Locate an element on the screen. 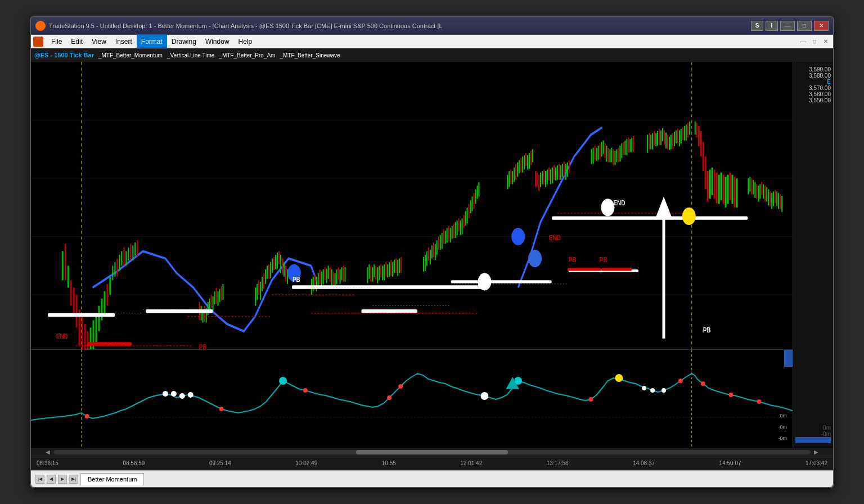 The width and height of the screenshot is (864, 504). i-button: I is located at coordinates (772, 26).